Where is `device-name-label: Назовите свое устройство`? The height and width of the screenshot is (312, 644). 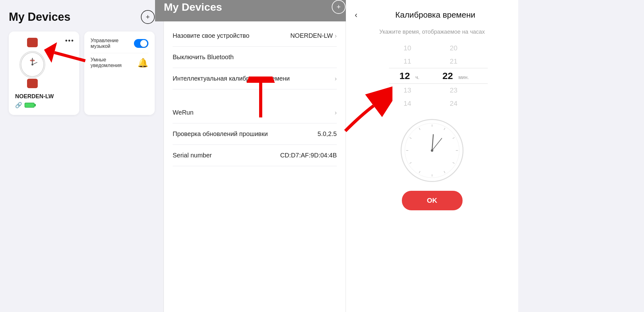 device-name-label: Назовите свое устройство is located at coordinates (211, 36).